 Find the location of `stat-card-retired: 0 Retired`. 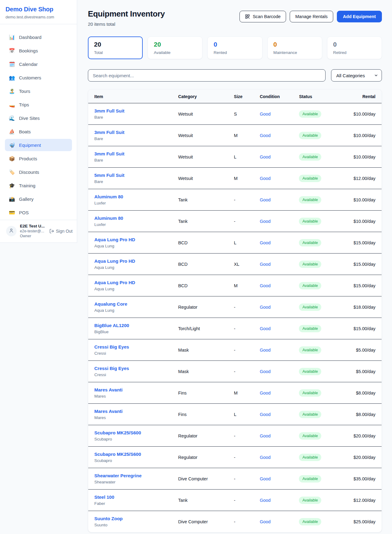

stat-card-retired: 0 Retired is located at coordinates (355, 48).